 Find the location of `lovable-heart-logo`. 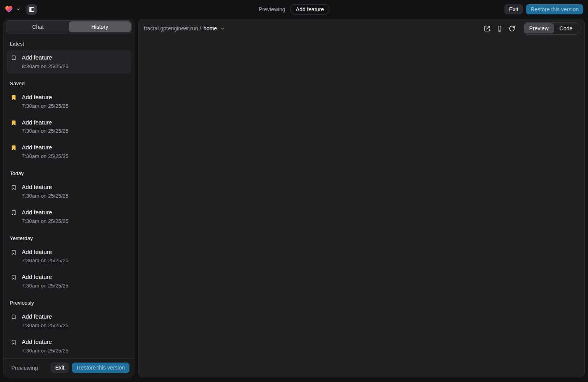

lovable-heart-logo is located at coordinates (9, 9).